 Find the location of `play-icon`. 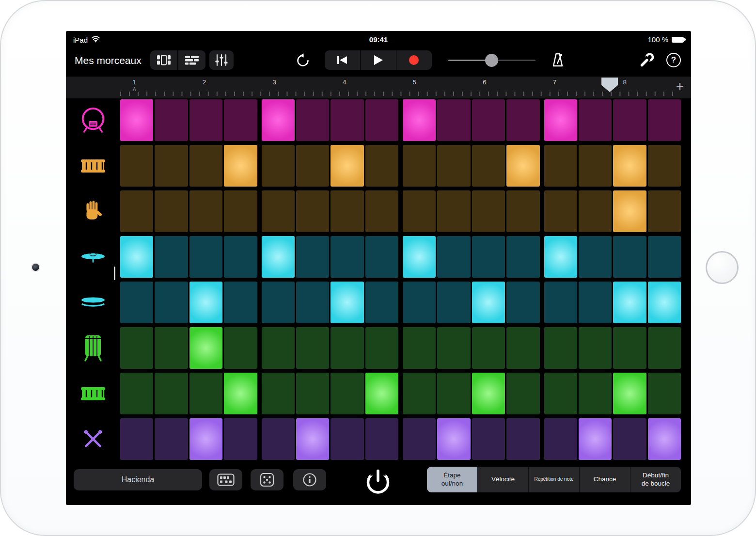

play-icon is located at coordinates (378, 60).